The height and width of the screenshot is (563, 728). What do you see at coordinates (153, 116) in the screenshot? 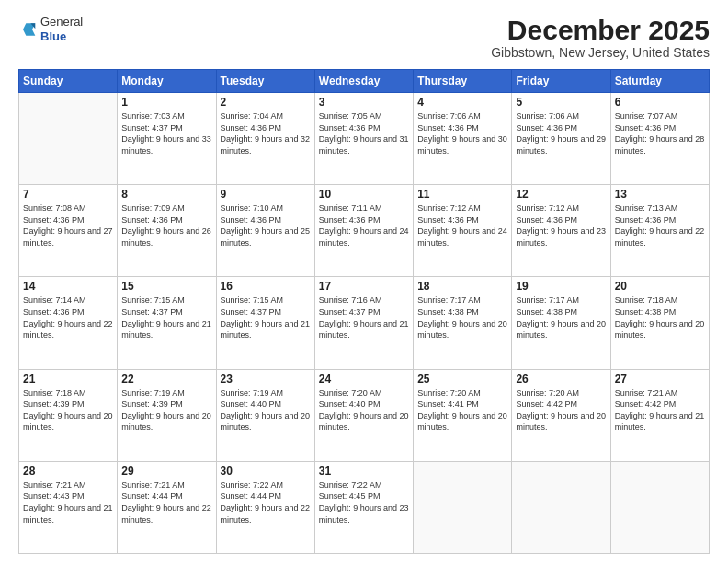
I see `sunrise-text: Sunrise: 7:03 AM` at bounding box center [153, 116].